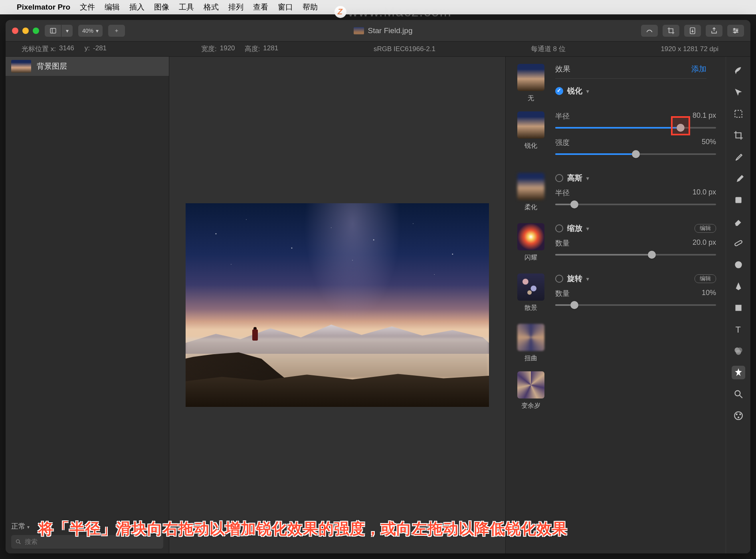 This screenshot has width=756, height=559. I want to click on adjustments-button, so click(736, 31).